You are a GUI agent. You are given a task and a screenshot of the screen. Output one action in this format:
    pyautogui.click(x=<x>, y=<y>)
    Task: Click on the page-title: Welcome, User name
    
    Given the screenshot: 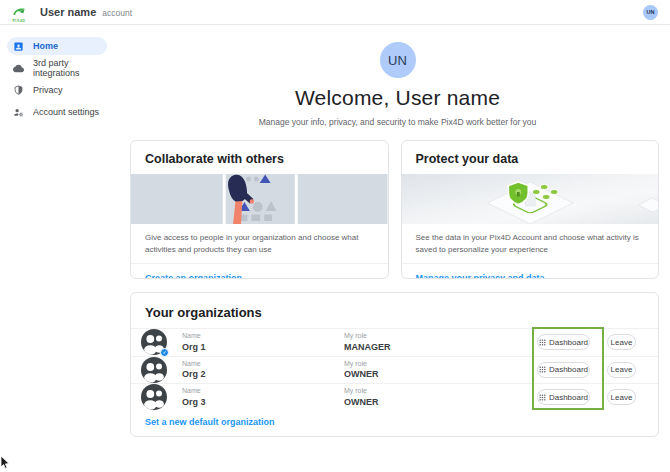 What is the action you would take?
    pyautogui.click(x=398, y=98)
    